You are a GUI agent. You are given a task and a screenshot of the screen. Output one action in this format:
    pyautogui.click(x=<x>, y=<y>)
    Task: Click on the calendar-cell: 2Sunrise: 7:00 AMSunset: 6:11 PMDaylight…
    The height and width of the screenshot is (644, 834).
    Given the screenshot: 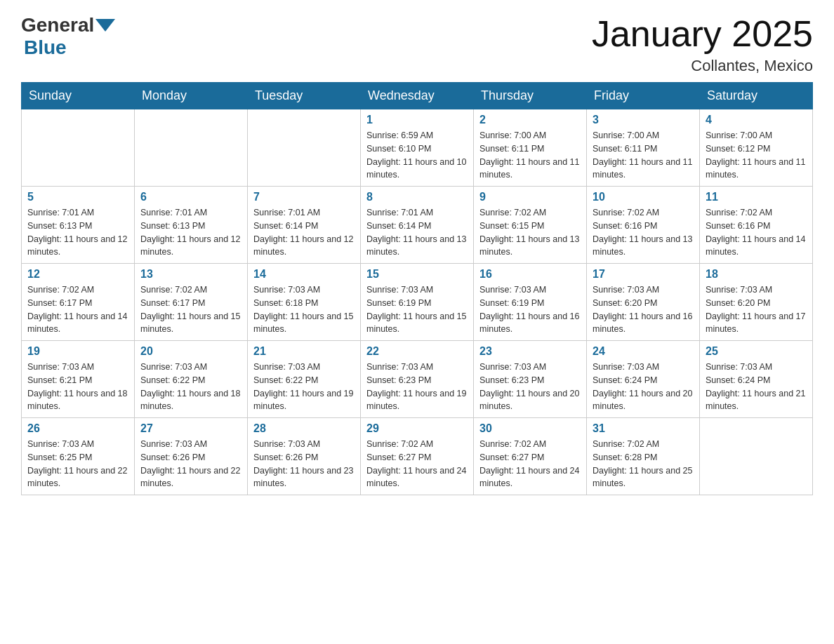 What is the action you would take?
    pyautogui.click(x=531, y=148)
    